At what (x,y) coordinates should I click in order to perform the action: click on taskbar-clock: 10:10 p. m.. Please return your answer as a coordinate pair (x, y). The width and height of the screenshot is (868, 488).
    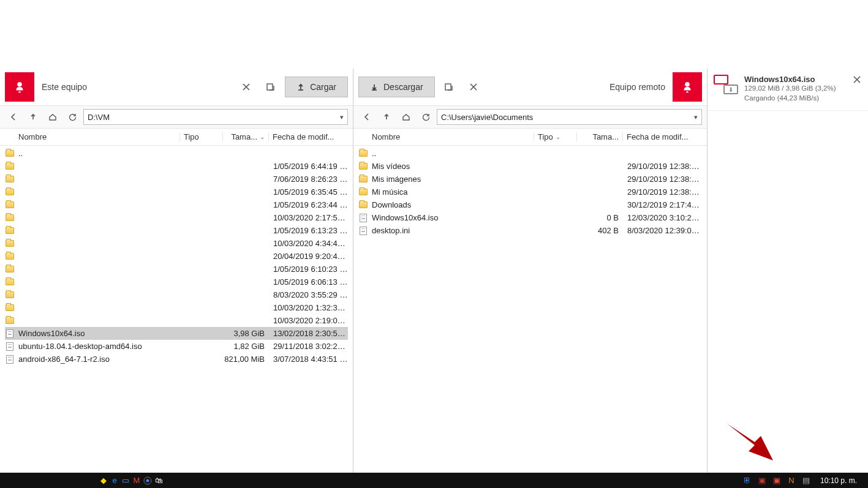
    Looking at the image, I should click on (839, 481).